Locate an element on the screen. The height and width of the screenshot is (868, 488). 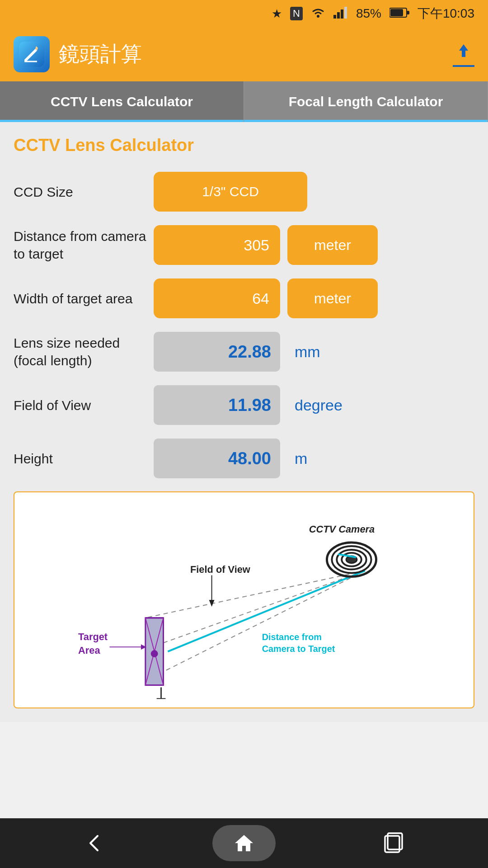
height-row: Height 48.00 m is located at coordinates (244, 458).